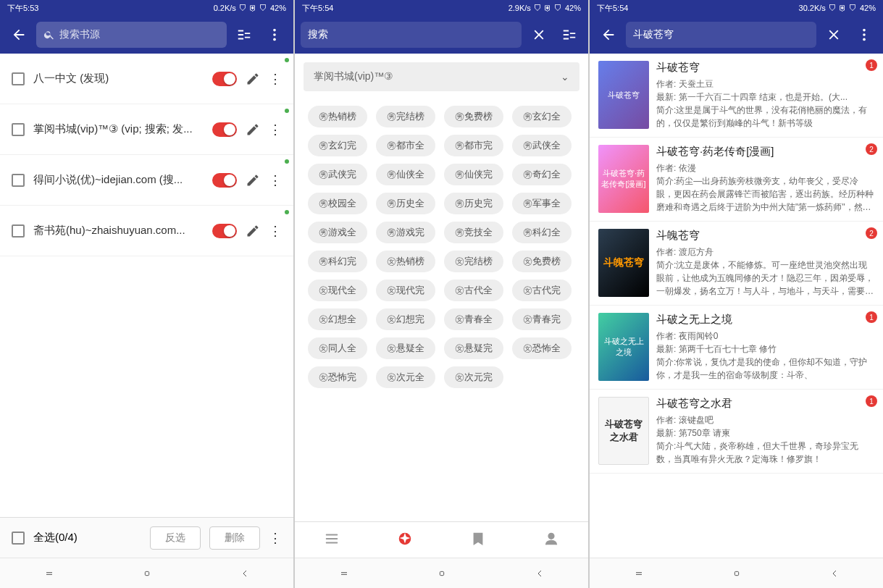  What do you see at coordinates (338, 319) in the screenshot?
I see `category-tag: ㊛幻想全` at bounding box center [338, 319].